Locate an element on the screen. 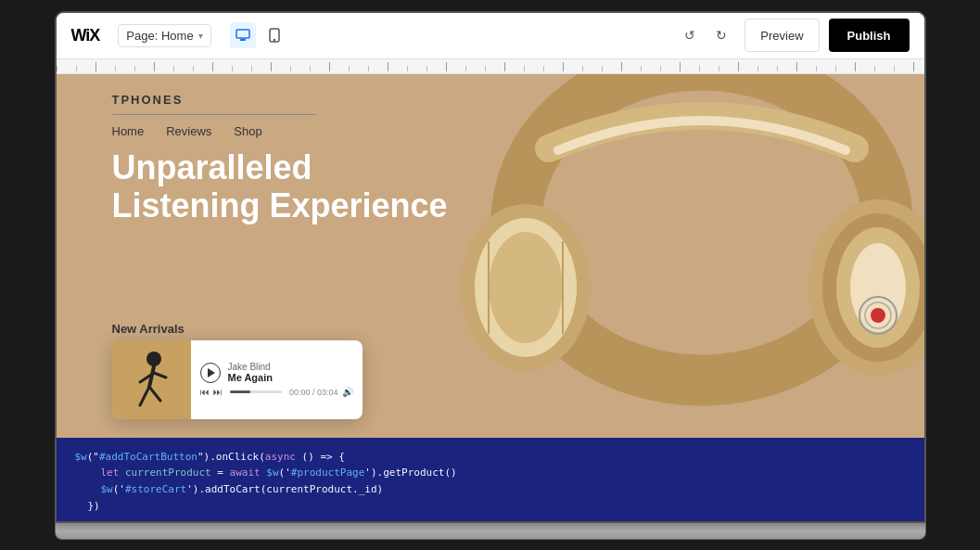 The image size is (980, 550). play-icon is located at coordinates (211, 373).